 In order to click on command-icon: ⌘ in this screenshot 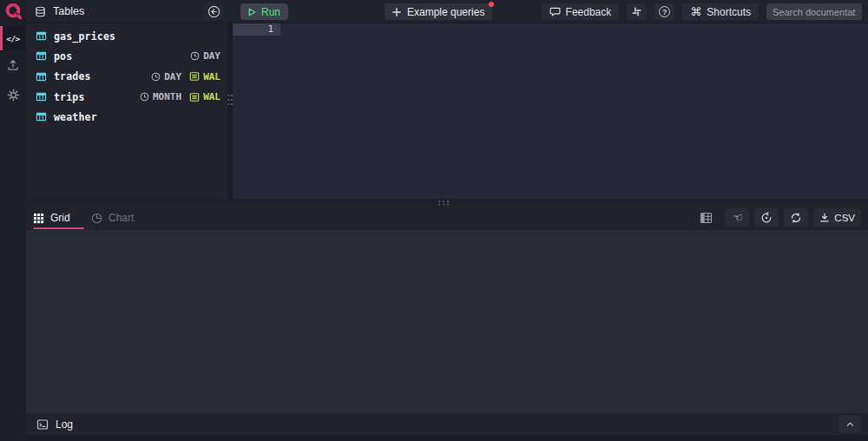, I will do `click(696, 12)`.